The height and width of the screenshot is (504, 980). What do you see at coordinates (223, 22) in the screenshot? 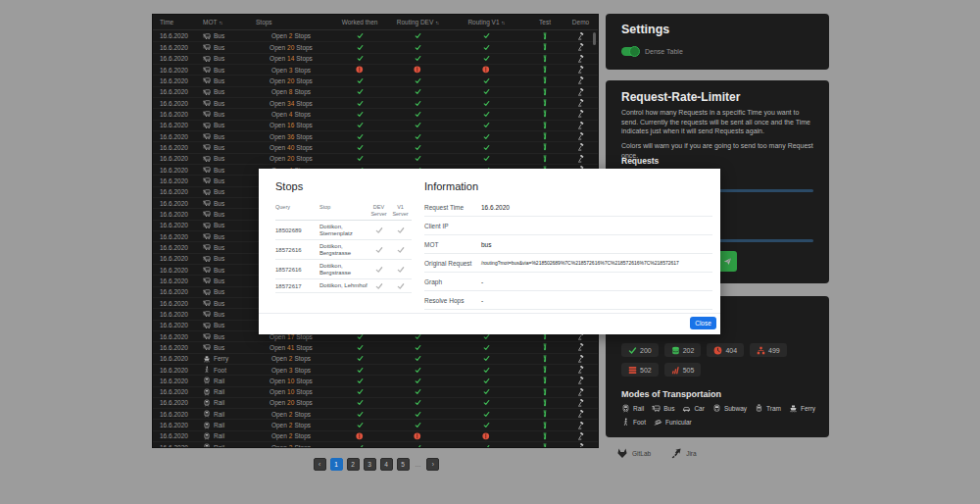
I see `column-header-mot: MOT↑↓` at bounding box center [223, 22].